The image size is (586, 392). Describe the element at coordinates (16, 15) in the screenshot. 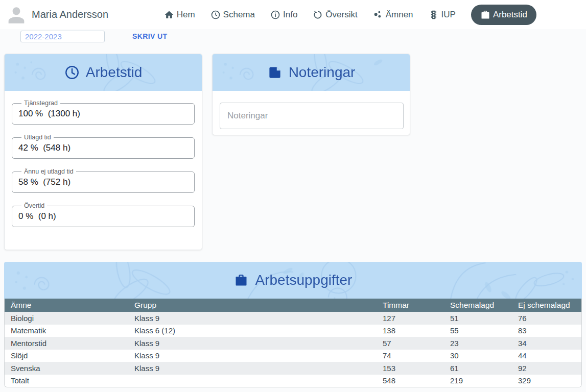

I see `avatar` at that location.